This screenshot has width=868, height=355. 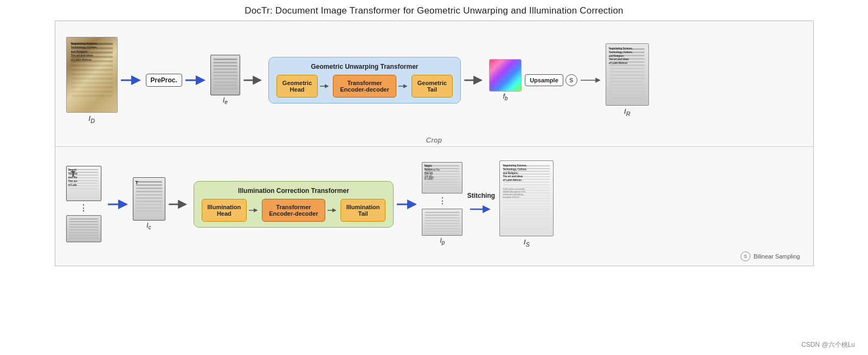 What do you see at coordinates (481, 209) in the screenshot?
I see `arrow-stitching` at bounding box center [481, 209].